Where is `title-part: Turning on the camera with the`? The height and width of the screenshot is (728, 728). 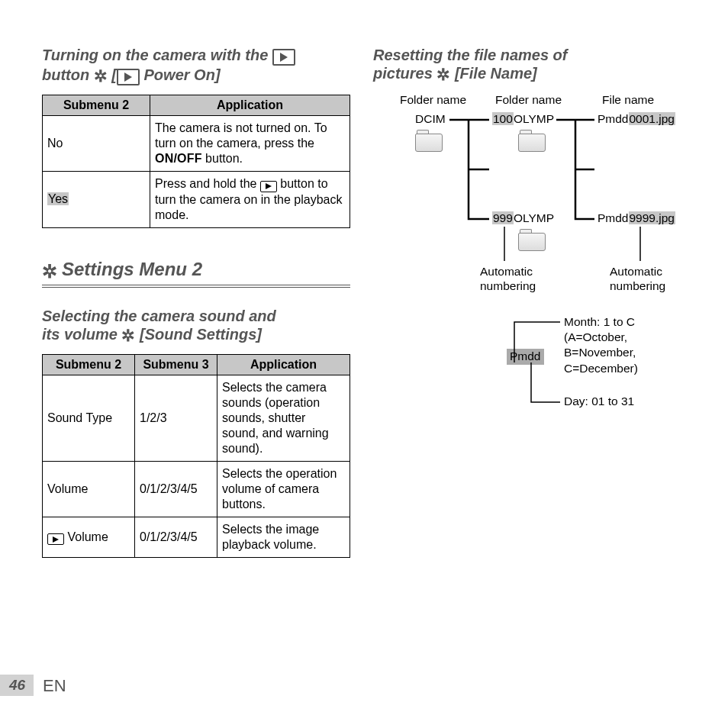
title-part: Turning on the camera with the is located at coordinates (157, 55).